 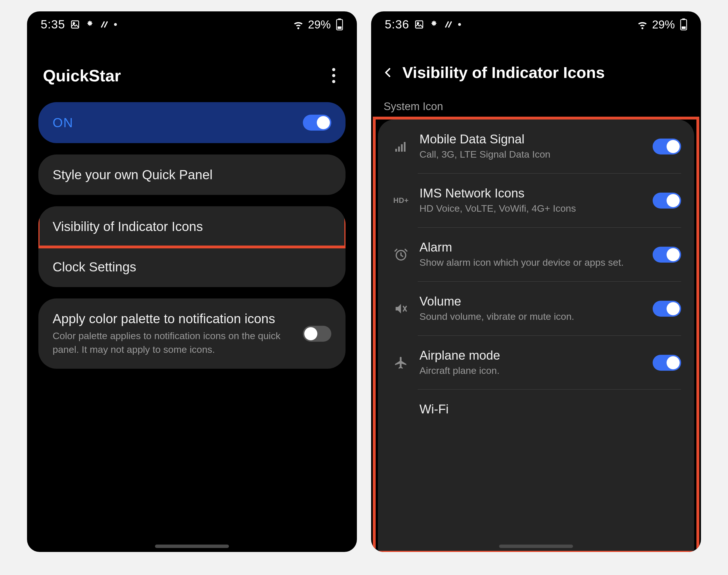 I want to click on indicator-clock-card: Visibility of Indicator Icons Clock Sett…, so click(x=192, y=247).